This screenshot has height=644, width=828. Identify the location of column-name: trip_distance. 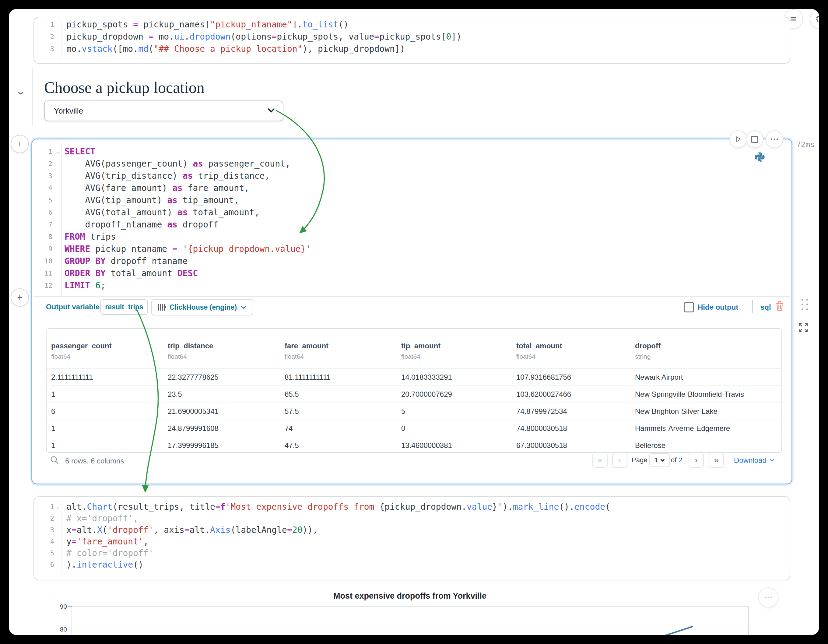
(226, 346).